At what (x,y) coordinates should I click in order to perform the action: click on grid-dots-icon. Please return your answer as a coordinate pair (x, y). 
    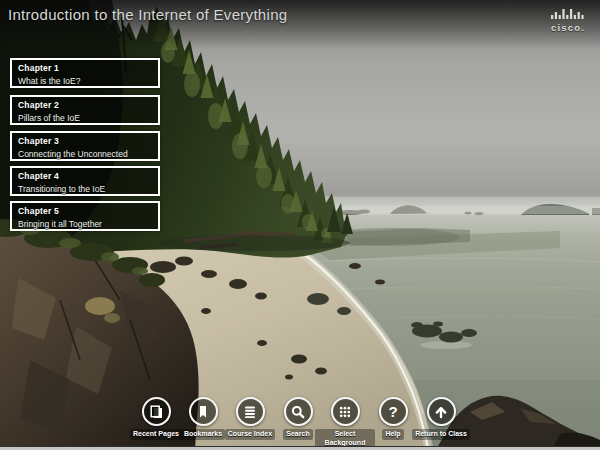
    Looking at the image, I should click on (345, 412).